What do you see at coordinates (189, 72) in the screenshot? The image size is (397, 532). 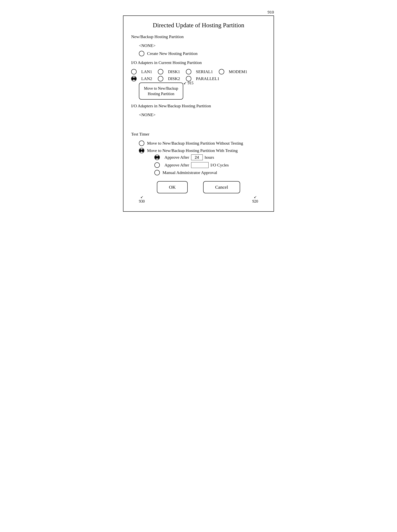 I see `serial1-radio` at bounding box center [189, 72].